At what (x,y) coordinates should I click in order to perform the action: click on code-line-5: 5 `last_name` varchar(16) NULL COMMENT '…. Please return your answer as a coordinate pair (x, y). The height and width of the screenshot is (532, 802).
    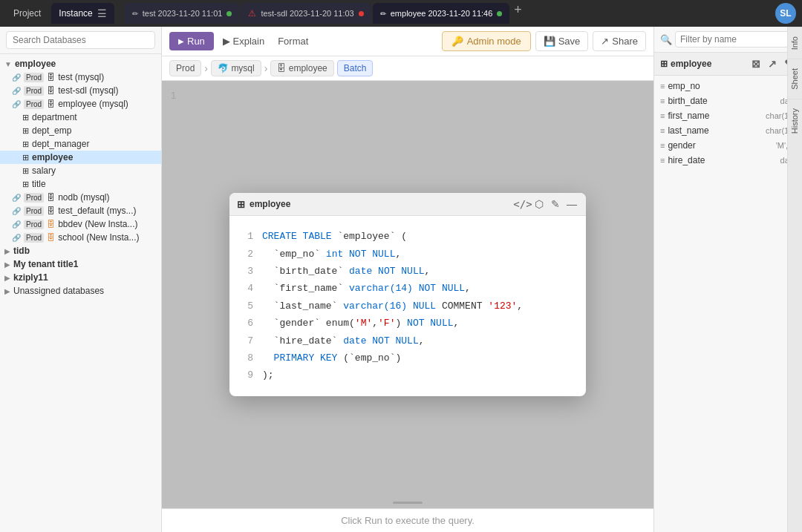
    Looking at the image, I should click on (408, 306).